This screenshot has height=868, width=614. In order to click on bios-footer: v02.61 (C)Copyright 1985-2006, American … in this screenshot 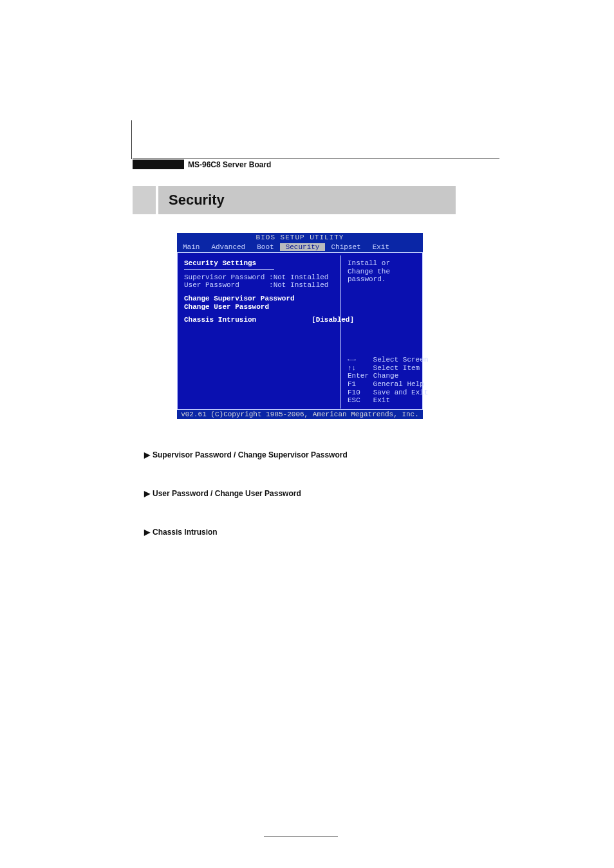, I will do `click(300, 414)`.